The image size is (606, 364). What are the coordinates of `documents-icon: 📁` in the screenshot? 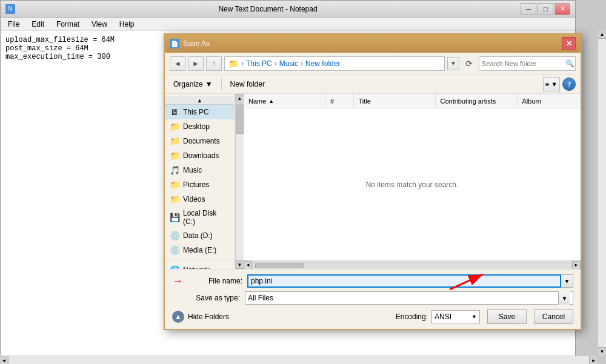 It's located at (175, 141).